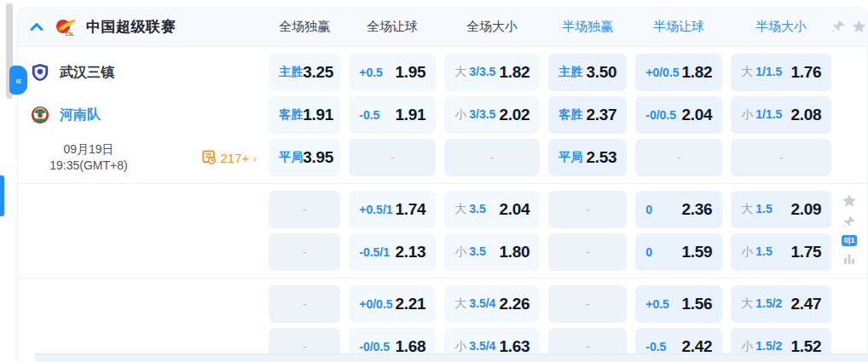  I want to click on league-logo: CSL, so click(66, 27).